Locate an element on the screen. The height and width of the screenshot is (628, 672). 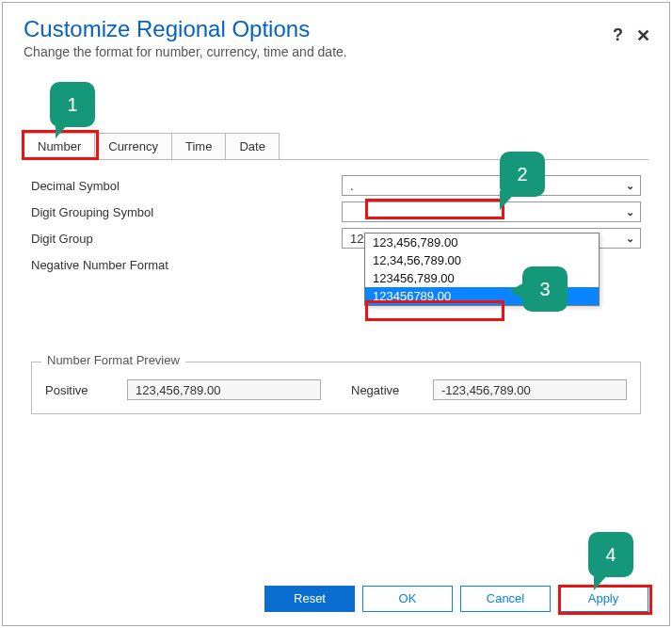
help-icon: ? is located at coordinates (617, 36).